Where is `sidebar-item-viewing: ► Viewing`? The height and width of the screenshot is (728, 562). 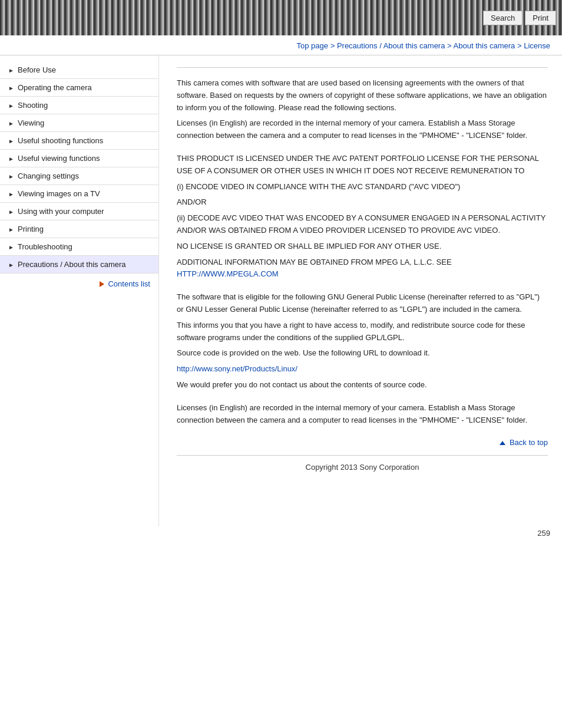 sidebar-item-viewing: ► Viewing is located at coordinates (79, 123).